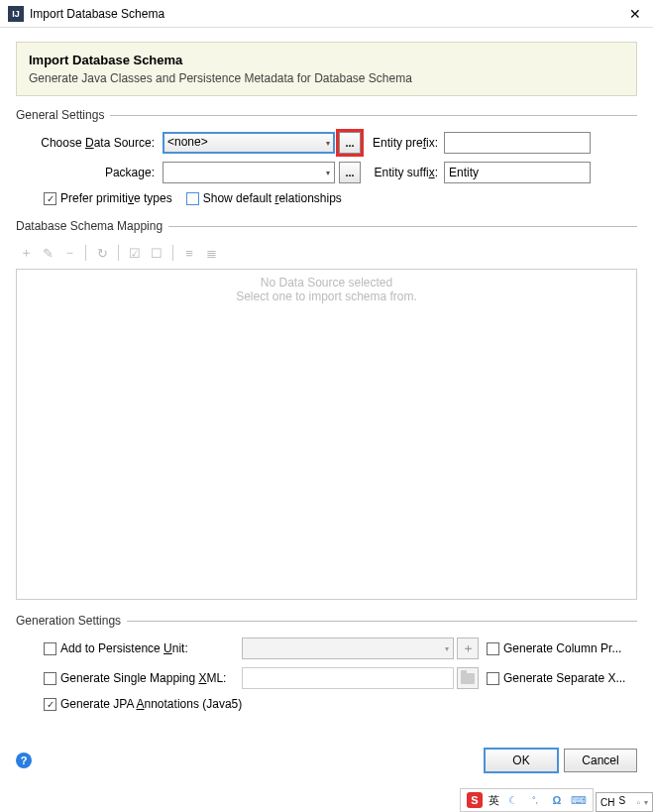  What do you see at coordinates (157, 253) in the screenshot?
I see `deselect-icon: ☐` at bounding box center [157, 253].